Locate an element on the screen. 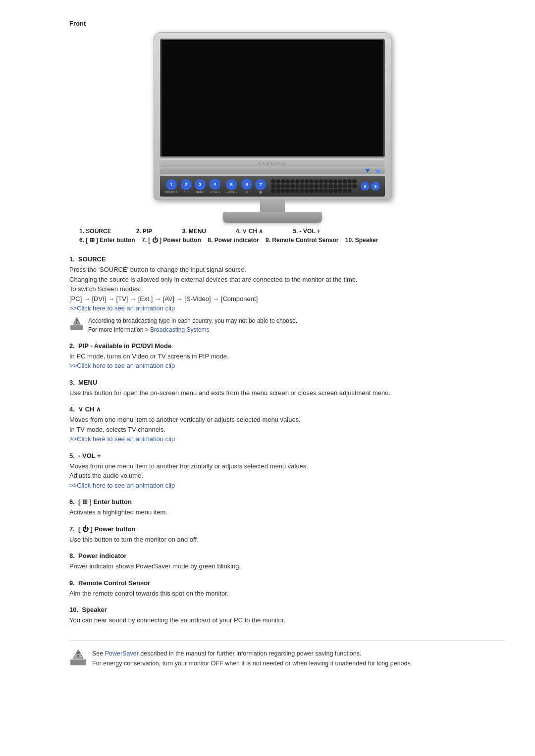 Image resolution: width=535 pixels, height=756 pixels. caption-row-2: 6. [ ⊞ ] Enter button 7. [ ⏻ ] Power but… is located at coordinates (292, 240).